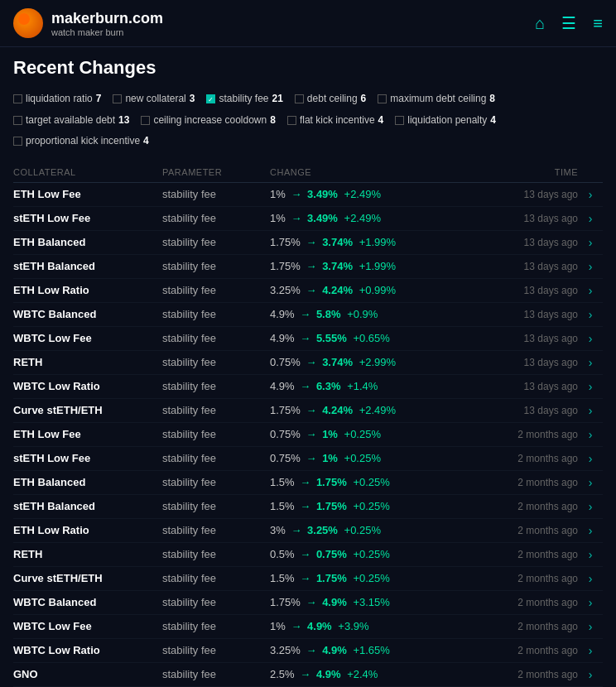  Describe the element at coordinates (308, 411) in the screenshot. I see `table-row: Curve stETH/ETH stability fee 1.75% → 4.…` at that location.